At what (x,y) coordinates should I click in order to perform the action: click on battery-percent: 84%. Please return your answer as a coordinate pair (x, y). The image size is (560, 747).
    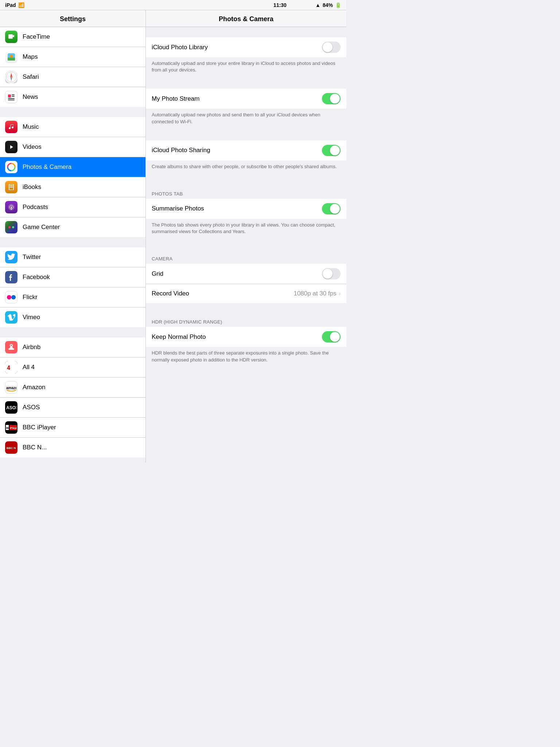
    Looking at the image, I should click on (328, 5).